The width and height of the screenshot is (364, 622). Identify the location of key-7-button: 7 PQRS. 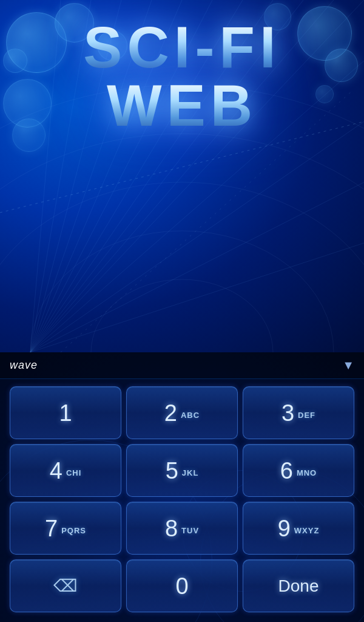
(66, 528).